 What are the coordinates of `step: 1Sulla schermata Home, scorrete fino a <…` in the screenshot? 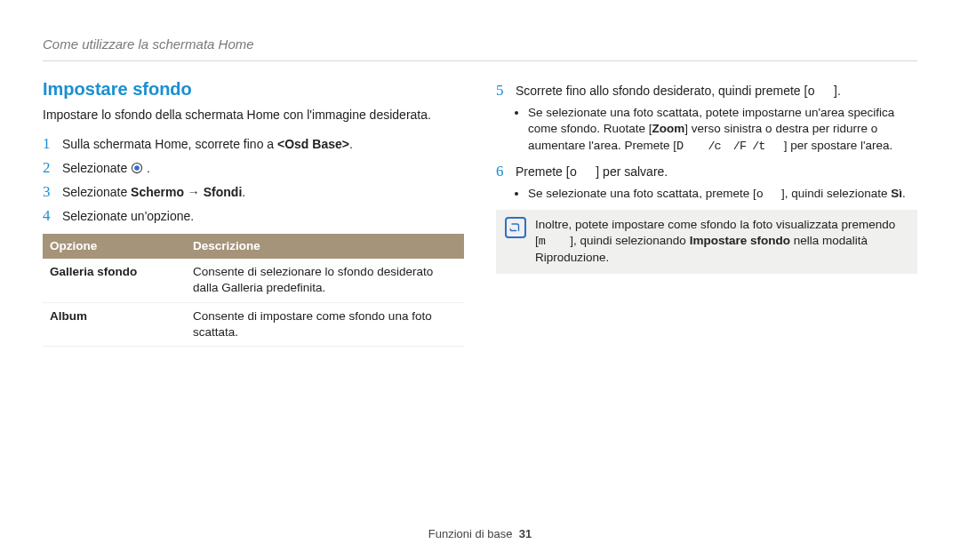 It's located at (253, 144).